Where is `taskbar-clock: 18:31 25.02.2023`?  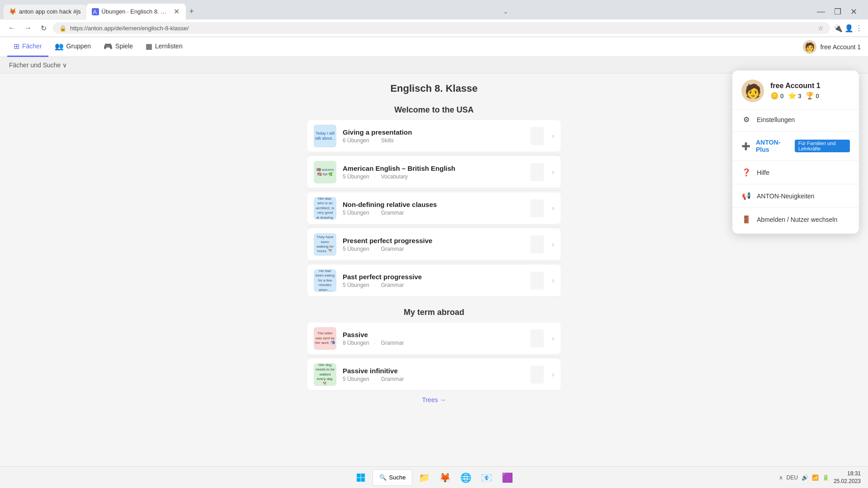
taskbar-clock: 18:31 25.02.2023 is located at coordinates (847, 478).